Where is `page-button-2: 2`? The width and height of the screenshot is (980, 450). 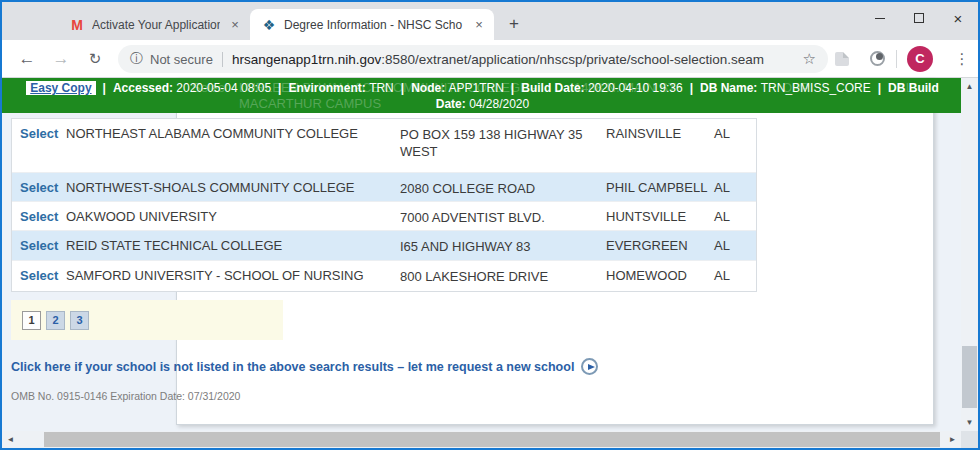
page-button-2: 2 is located at coordinates (56, 320).